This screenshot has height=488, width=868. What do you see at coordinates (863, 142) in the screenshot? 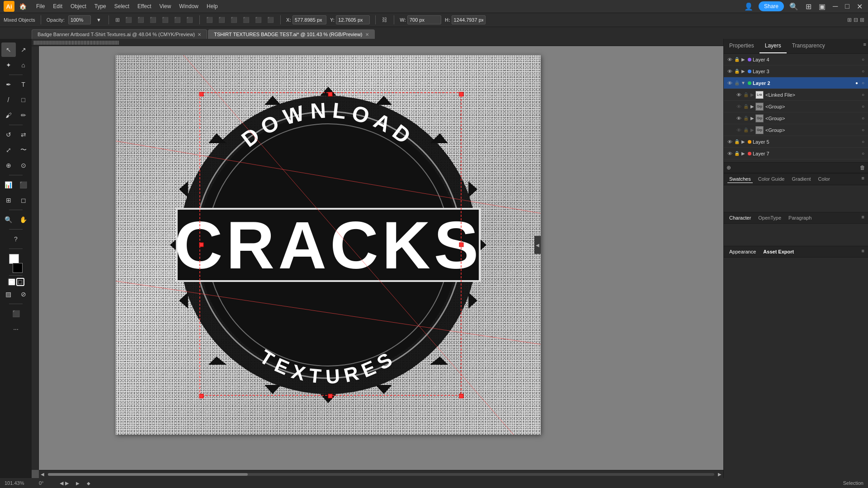
I see `layer-5-vis-right: ○` at bounding box center [863, 142].